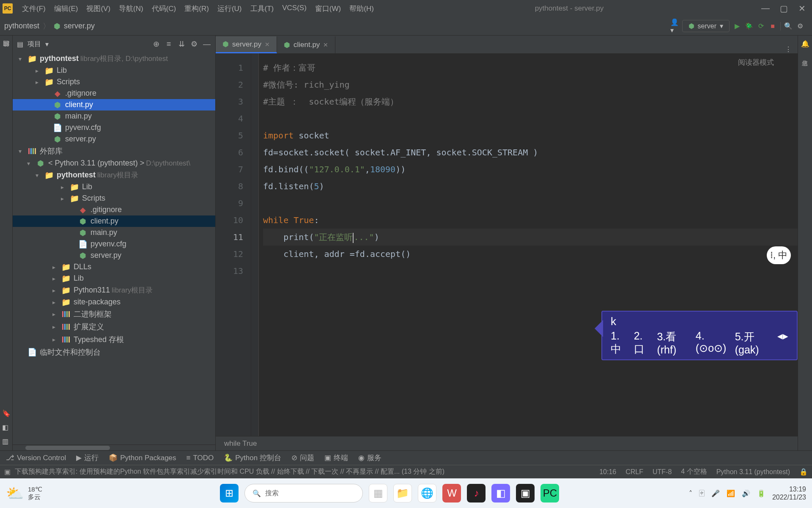 The height and width of the screenshot is (508, 812). What do you see at coordinates (197, 8) in the screenshot?
I see `menu-item: 重构(R)` at bounding box center [197, 8].